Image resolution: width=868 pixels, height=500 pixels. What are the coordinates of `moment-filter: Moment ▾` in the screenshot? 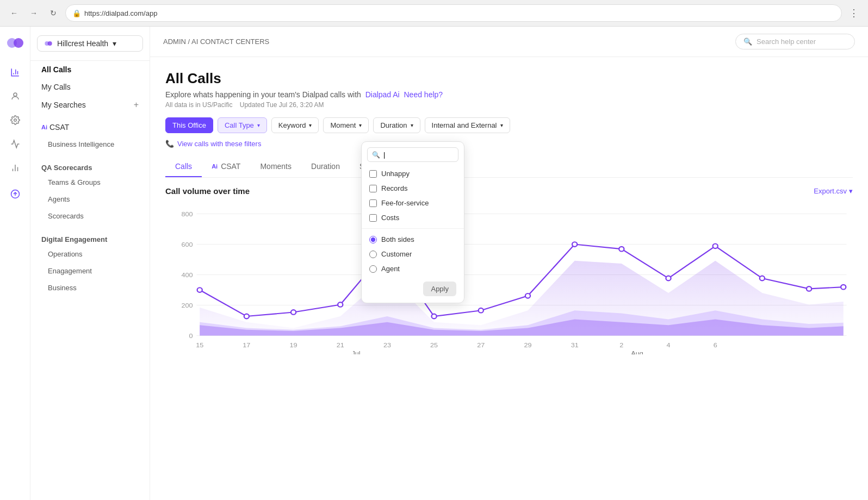 It's located at (346, 125).